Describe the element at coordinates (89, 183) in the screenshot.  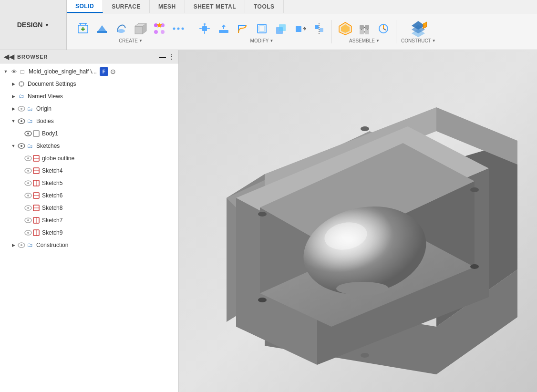
I see `tree-sketch5: Sketch5` at that location.